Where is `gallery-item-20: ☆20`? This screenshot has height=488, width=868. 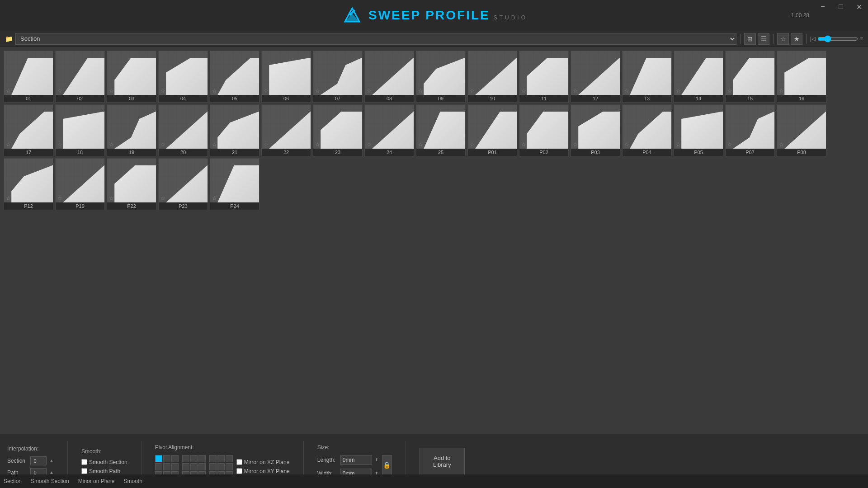 gallery-item-20: ☆20 is located at coordinates (183, 130).